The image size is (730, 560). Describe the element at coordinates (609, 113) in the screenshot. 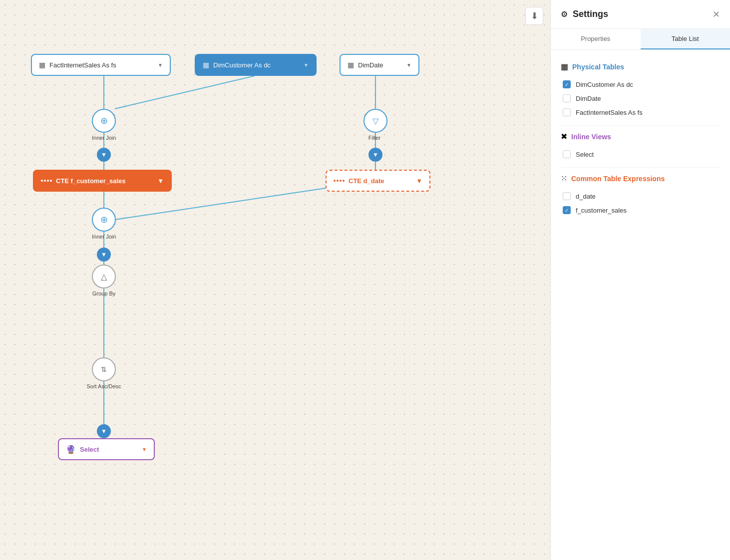

I see `fact-internet-sales-item-label: FactInternetSales As fs` at that location.